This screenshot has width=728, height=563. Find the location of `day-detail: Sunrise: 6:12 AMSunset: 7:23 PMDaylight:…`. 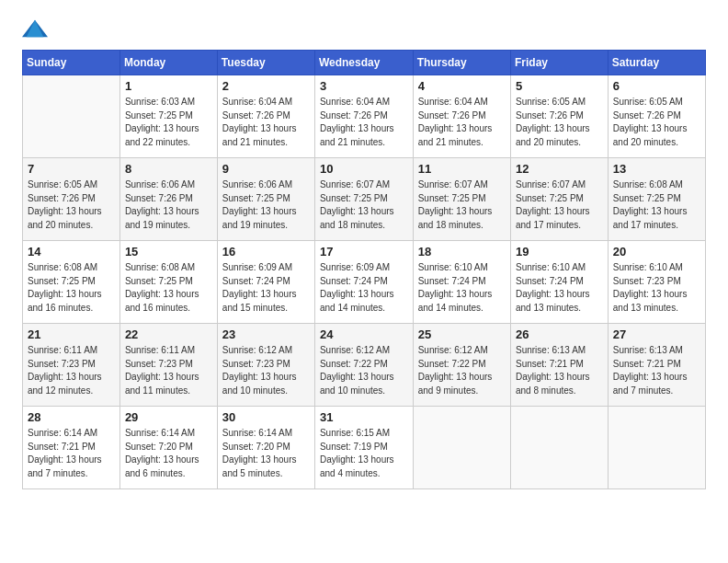

day-detail: Sunrise: 6:12 AMSunset: 7:23 PMDaylight:… is located at coordinates (267, 371).